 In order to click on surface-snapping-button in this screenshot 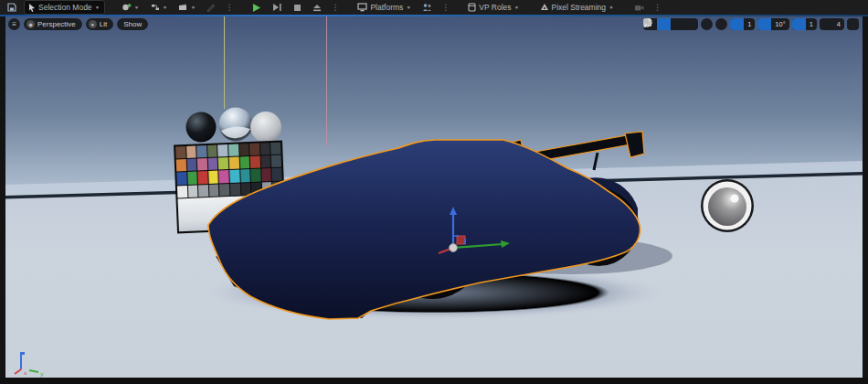, I will do `click(722, 24)`.